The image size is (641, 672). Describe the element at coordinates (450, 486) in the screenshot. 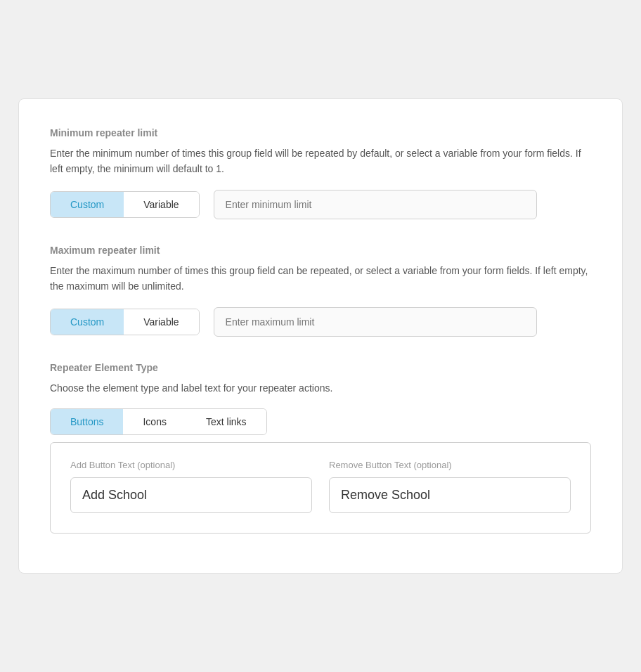

I see `remove-button-col: Remove Button Text (optional)` at that location.